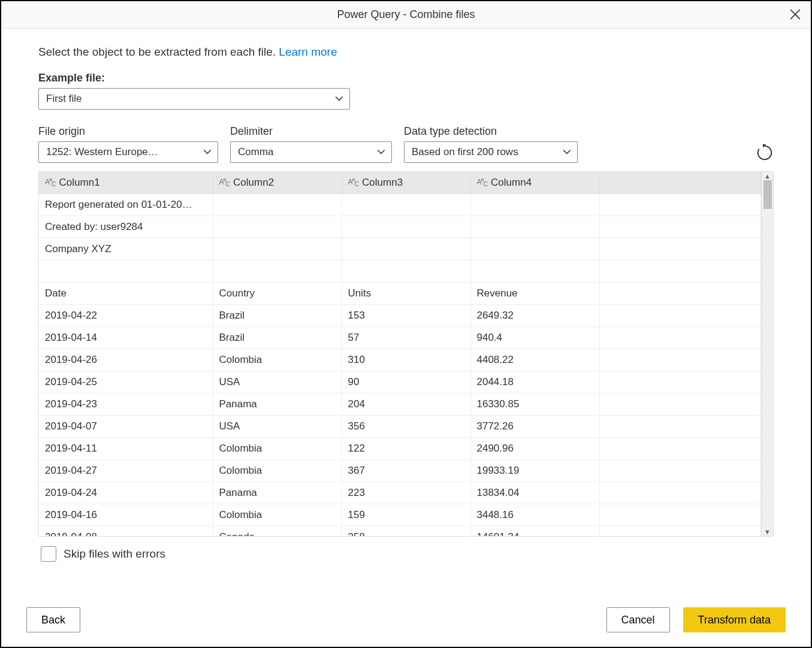 This screenshot has width=812, height=648. I want to click on delimiter-dropdown: Comma, so click(311, 152).